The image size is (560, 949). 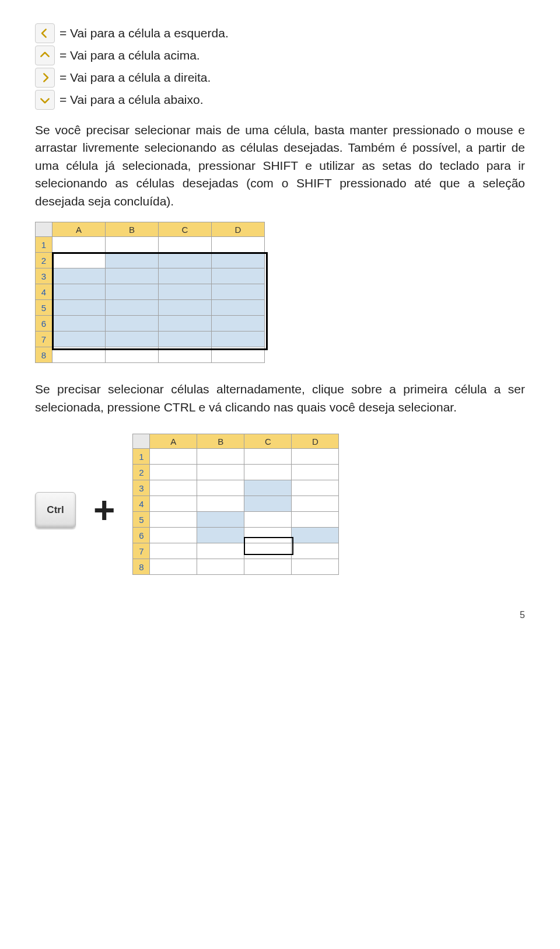 I want to click on arrow-line-left: = Vai para a célula a esquerda., so click(x=280, y=33).